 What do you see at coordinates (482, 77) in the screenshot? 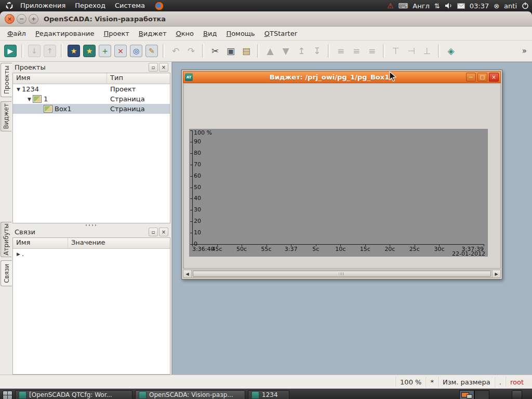
I see `child-maximize-button: □` at bounding box center [482, 77].